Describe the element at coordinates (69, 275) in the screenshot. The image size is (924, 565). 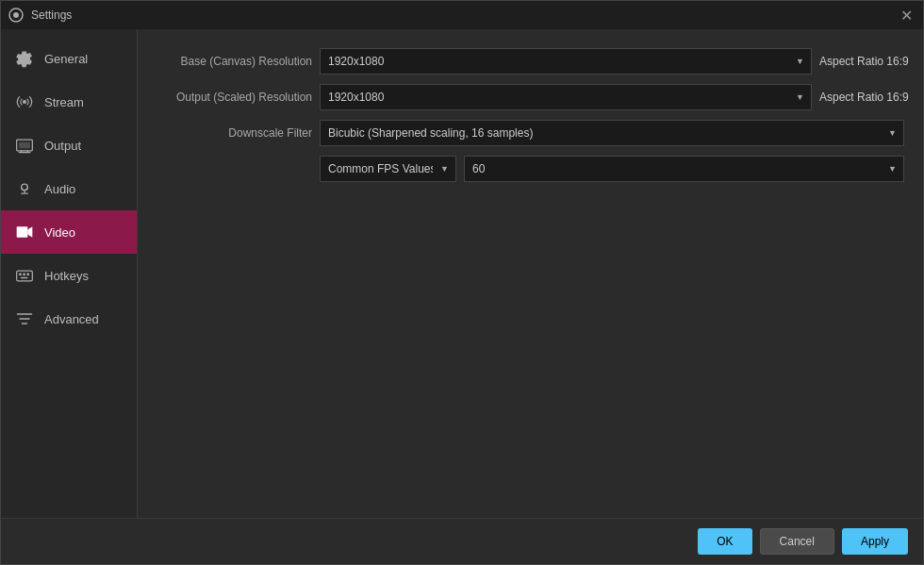
I see `sidebar-item-hotkeys: Hotkeys` at that location.